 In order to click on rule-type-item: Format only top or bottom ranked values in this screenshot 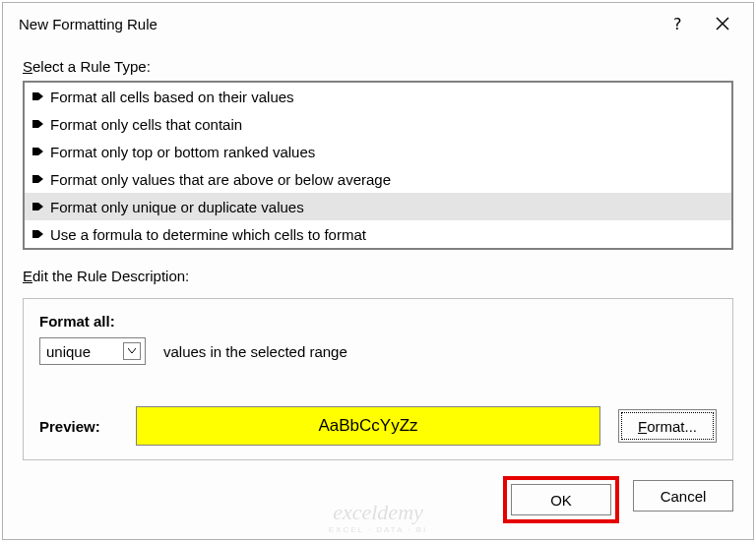, I will do `click(378, 151)`.